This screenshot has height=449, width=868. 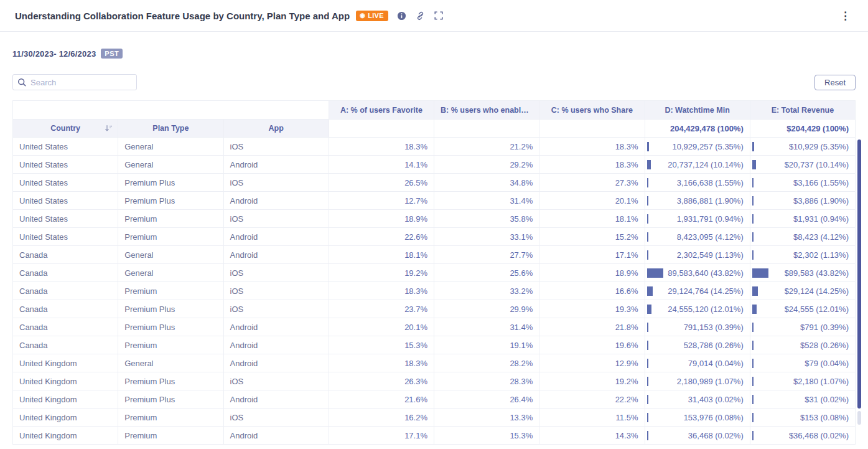 I want to click on cell-favorite-pct: 18.1%, so click(x=381, y=255).